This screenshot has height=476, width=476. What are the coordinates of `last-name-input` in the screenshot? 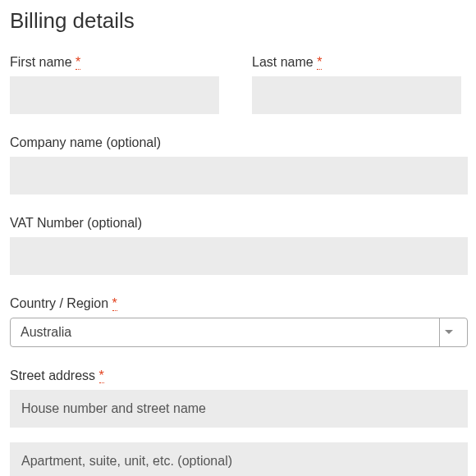 It's located at (356, 95).